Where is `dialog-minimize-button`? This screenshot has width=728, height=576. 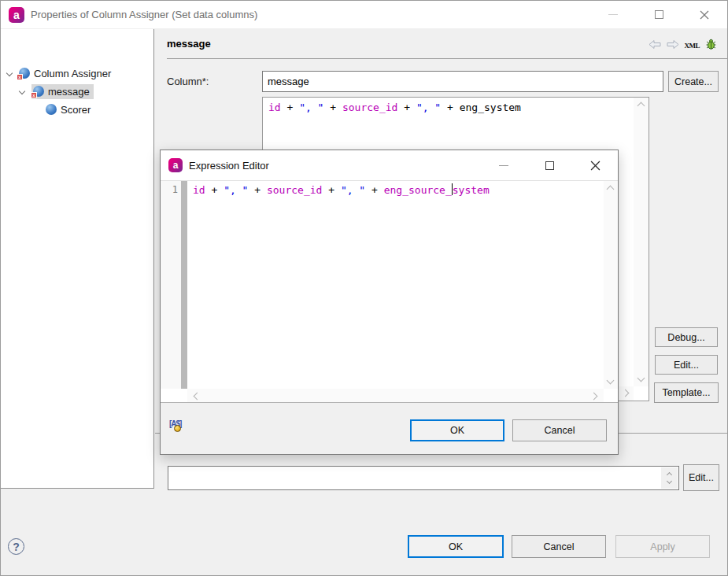 dialog-minimize-button is located at coordinates (504, 165).